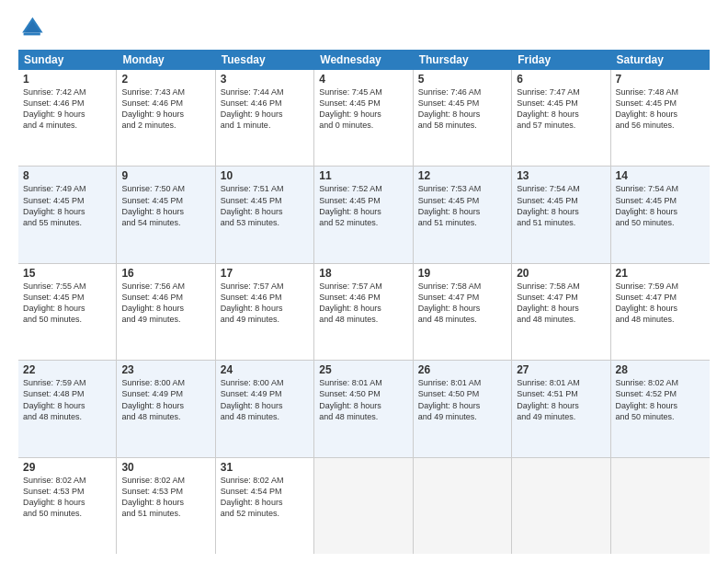 This screenshot has height=563, width=728. I want to click on day-number: 28, so click(660, 370).